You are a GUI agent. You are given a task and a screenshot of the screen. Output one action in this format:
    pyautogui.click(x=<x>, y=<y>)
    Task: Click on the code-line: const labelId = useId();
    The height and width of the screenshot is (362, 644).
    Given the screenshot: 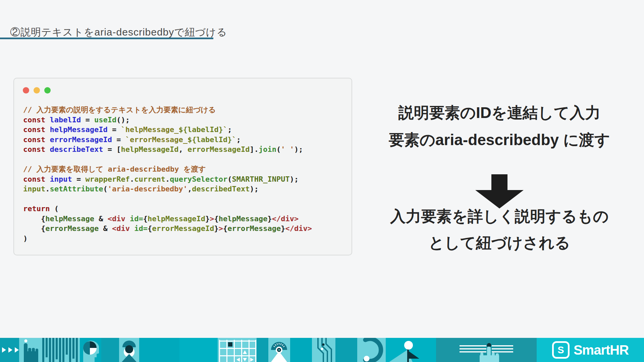 What is the action you would take?
    pyautogui.click(x=168, y=120)
    